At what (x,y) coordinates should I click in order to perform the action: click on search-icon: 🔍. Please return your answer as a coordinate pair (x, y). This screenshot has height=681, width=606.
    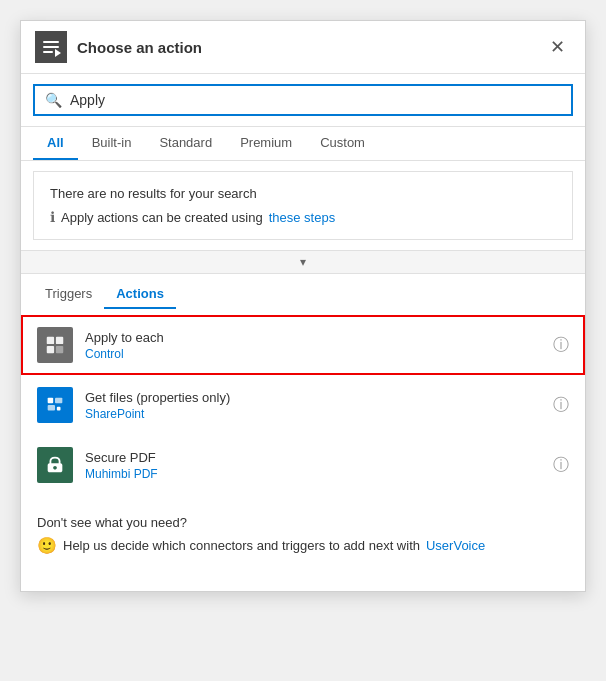
    Looking at the image, I should click on (54, 100).